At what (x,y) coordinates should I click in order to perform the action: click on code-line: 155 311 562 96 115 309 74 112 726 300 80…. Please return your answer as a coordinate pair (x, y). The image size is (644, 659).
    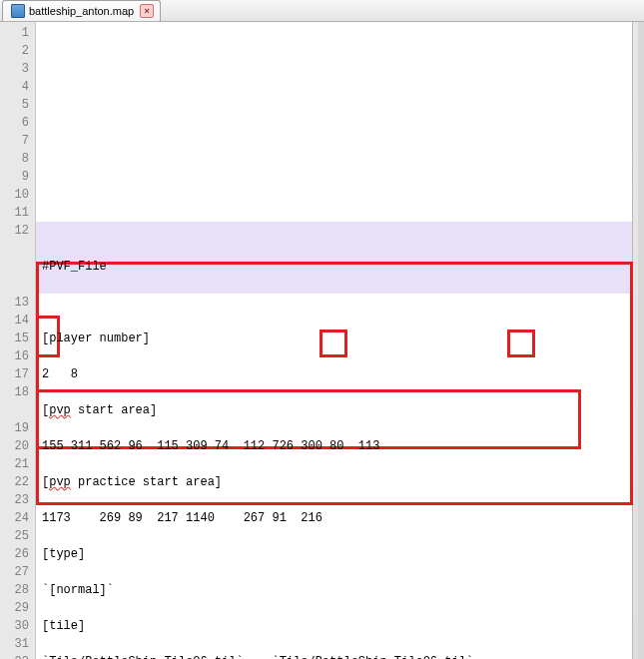
    Looking at the image, I should click on (339, 446).